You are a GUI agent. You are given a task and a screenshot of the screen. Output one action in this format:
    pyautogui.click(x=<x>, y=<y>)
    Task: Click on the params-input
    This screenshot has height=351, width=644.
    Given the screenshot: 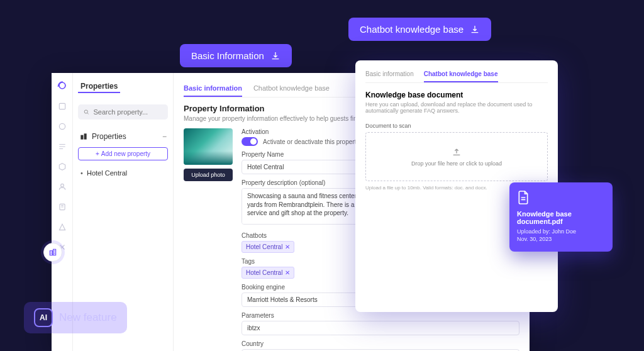 What is the action you would take?
    pyautogui.click(x=380, y=328)
    